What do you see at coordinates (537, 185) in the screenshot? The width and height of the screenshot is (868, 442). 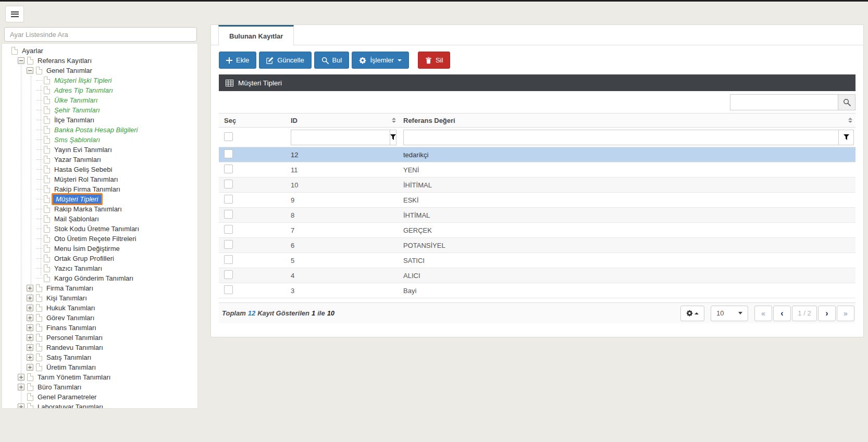 I see `table-row: 10İHİTİMAL` at bounding box center [537, 185].